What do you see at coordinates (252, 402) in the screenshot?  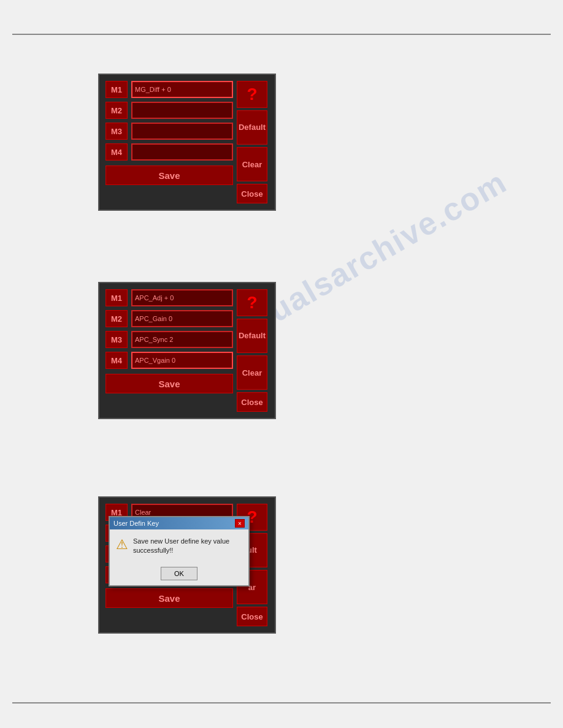 I see `panel-2-close-button: Close` at bounding box center [252, 402].